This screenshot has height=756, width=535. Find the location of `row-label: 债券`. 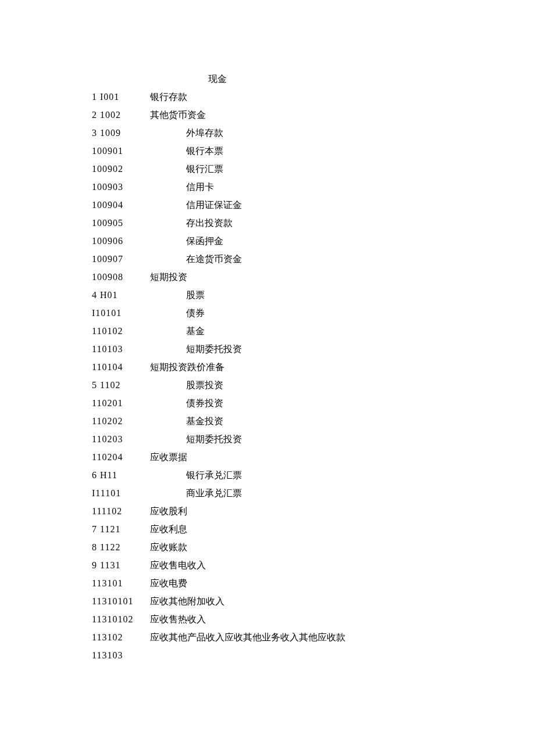

row-label: 债券 is located at coordinates (177, 313).